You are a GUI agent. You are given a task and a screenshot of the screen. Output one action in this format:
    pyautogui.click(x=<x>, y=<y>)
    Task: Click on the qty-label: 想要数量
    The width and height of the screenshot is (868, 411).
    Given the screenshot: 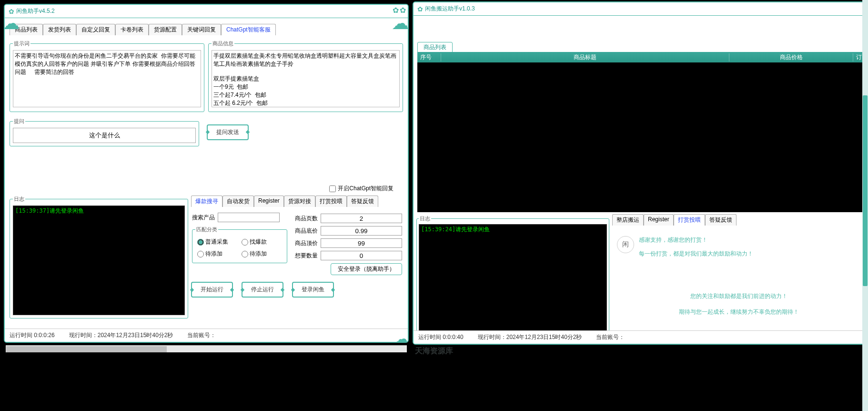 What is the action you would take?
    pyautogui.click(x=305, y=256)
    